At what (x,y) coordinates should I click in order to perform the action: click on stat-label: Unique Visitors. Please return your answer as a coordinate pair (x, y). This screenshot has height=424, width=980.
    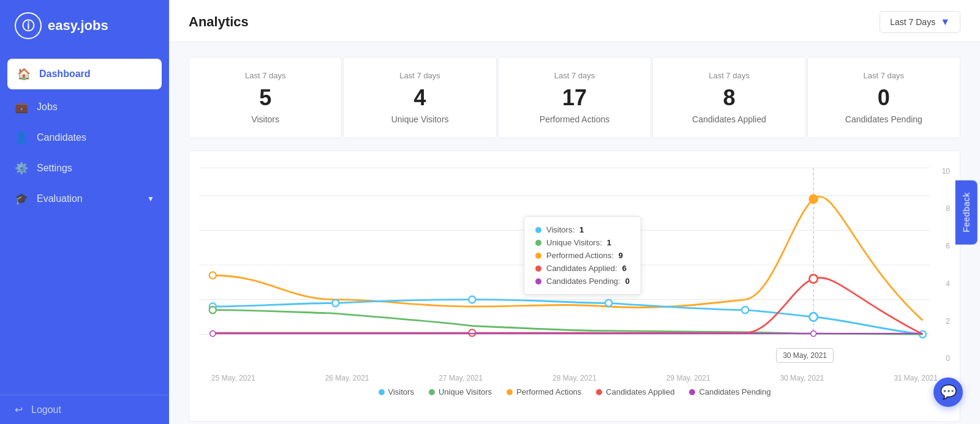
    Looking at the image, I should click on (420, 119).